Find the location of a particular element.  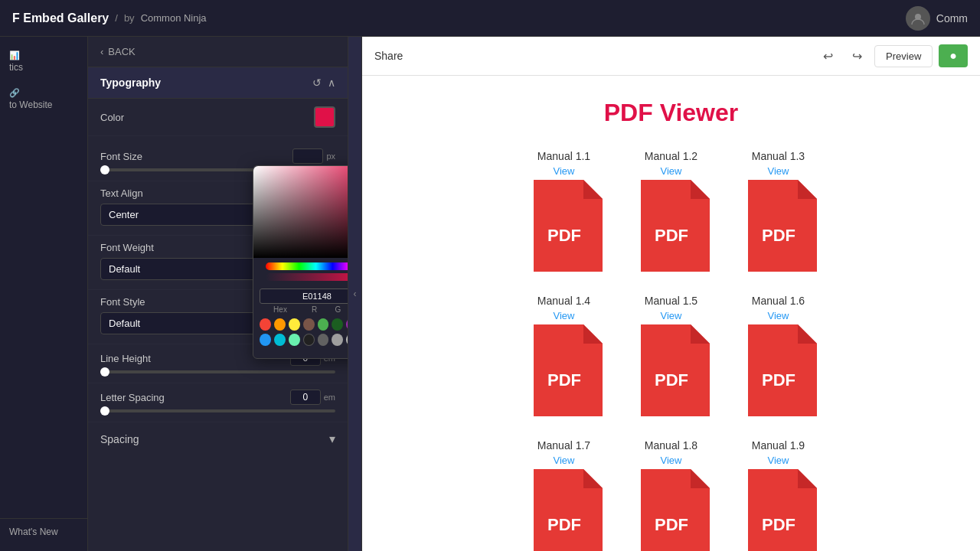

preset-cyan is located at coordinates (280, 340).